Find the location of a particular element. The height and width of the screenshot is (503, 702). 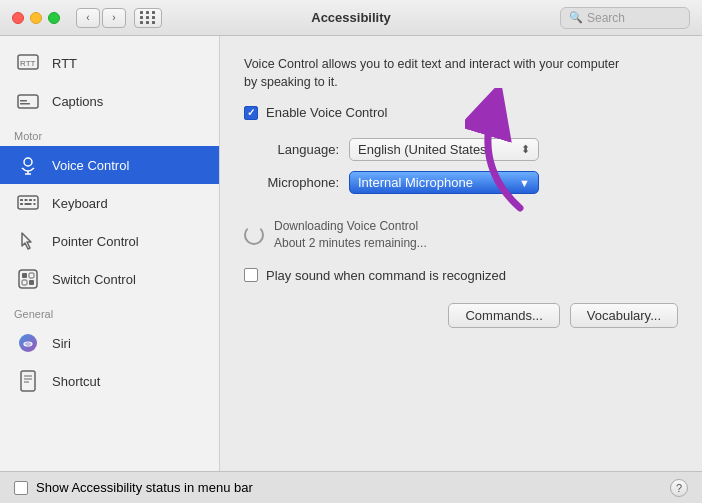

grid-button is located at coordinates (148, 18).